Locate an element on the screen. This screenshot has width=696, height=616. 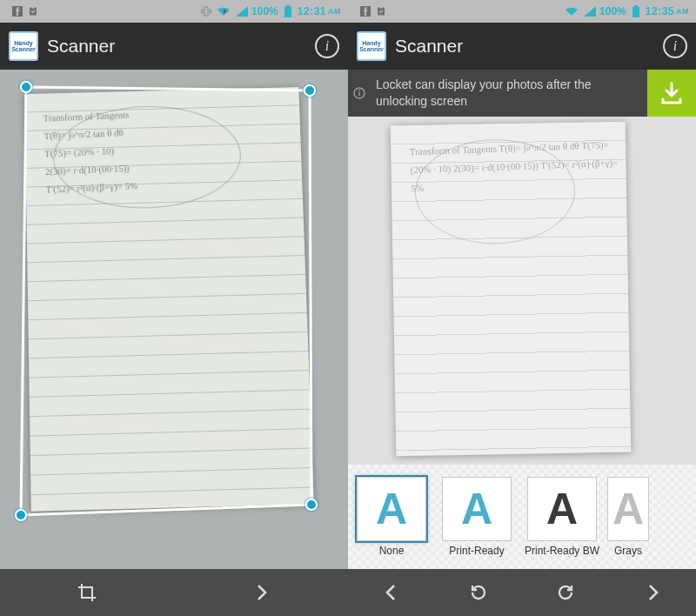
filter-print-ready-bw: APrint-Ready BW is located at coordinates (562, 517).